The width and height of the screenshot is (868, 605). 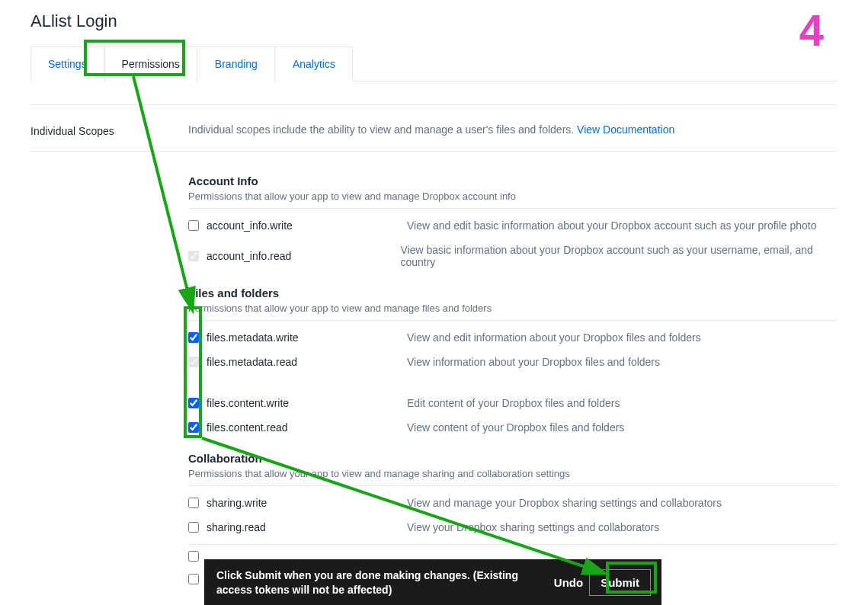 I want to click on scope-row-account-info-write: account_info.write View and edit basic i…, so click(x=513, y=226).